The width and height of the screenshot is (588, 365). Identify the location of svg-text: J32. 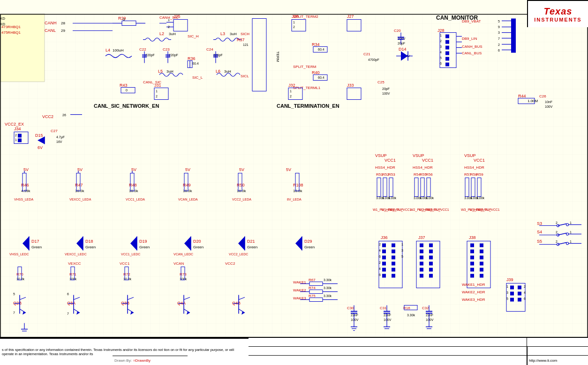
(292, 85).